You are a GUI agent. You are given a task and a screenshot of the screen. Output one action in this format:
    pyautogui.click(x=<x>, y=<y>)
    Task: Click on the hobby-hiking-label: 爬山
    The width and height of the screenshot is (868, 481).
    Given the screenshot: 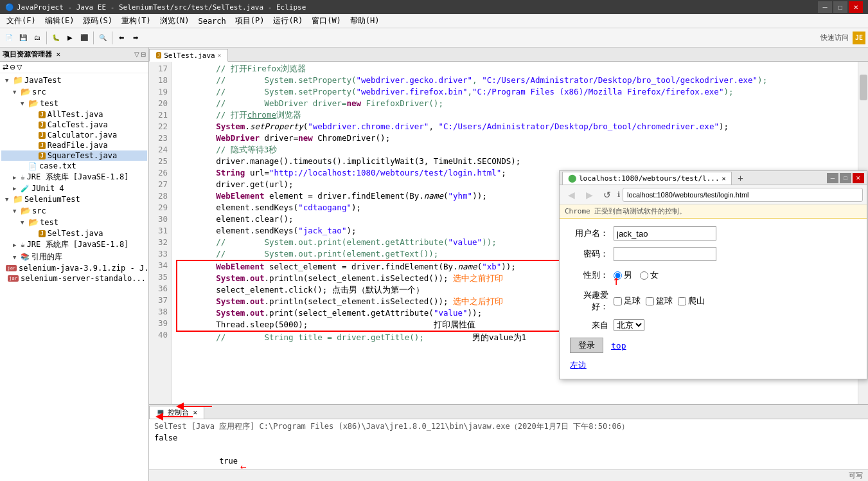 What is the action you would take?
    pyautogui.click(x=691, y=301)
    